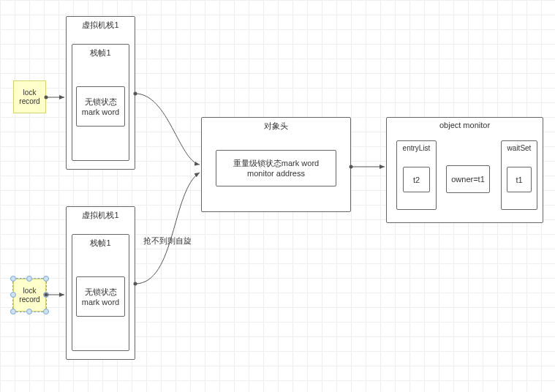 Image resolution: width=555 pixels, height=392 pixels. What do you see at coordinates (276, 126) in the screenshot?
I see `object-header-title: 对象头` at bounding box center [276, 126].